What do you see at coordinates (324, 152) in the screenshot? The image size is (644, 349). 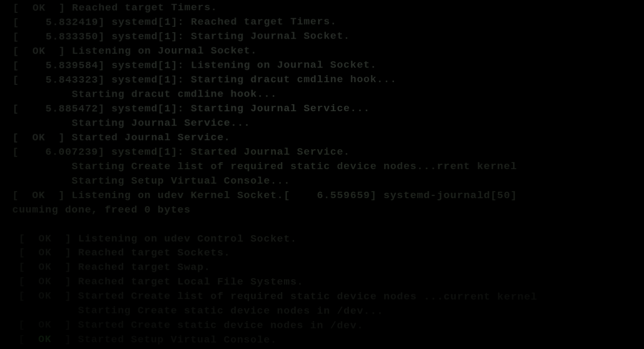 I see `log-line: [ 6.007239] systemd[1]: Started Journal …` at bounding box center [324, 152].